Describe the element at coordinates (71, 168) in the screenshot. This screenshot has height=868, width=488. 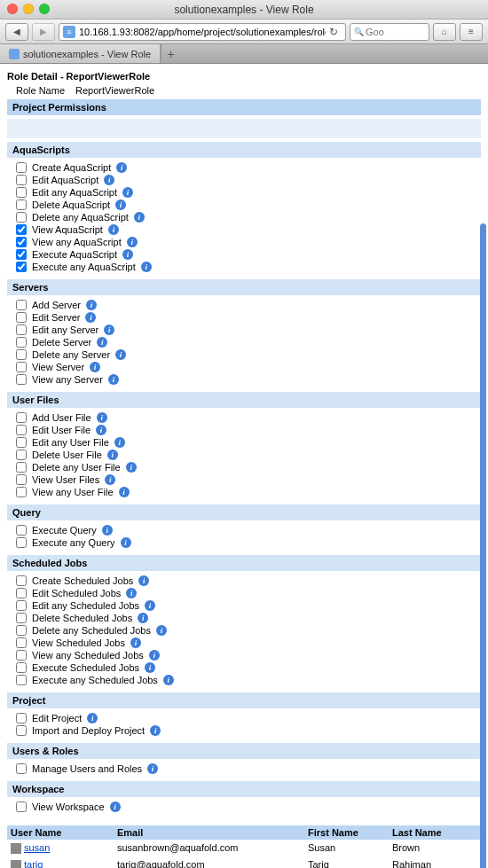
I see `perm-label: Create AquaScript` at that location.